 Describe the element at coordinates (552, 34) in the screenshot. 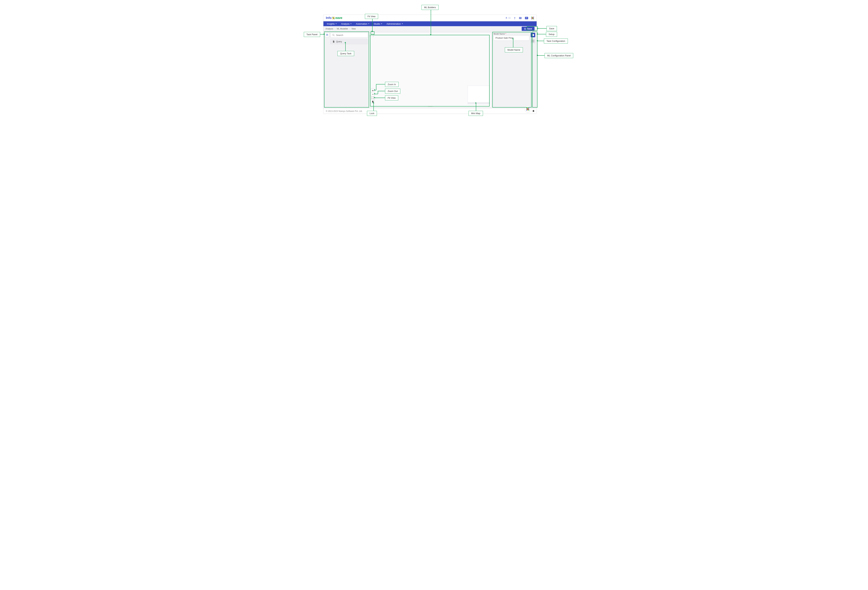

I see `callout-setup: Setup` at that location.